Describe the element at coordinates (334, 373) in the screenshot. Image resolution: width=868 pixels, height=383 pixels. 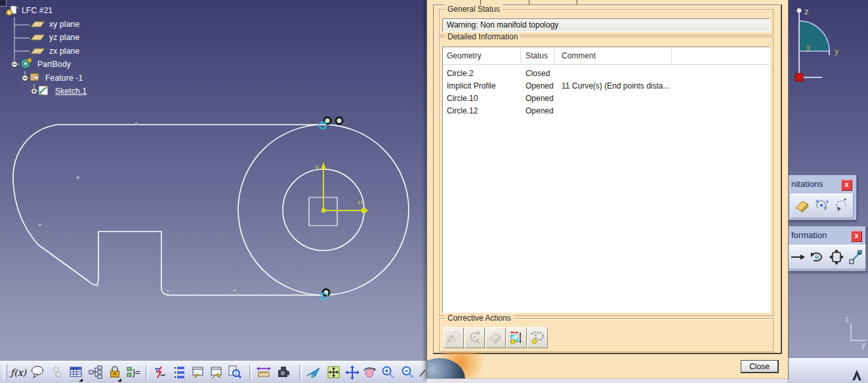
I see `fit-all-in-icon` at that location.